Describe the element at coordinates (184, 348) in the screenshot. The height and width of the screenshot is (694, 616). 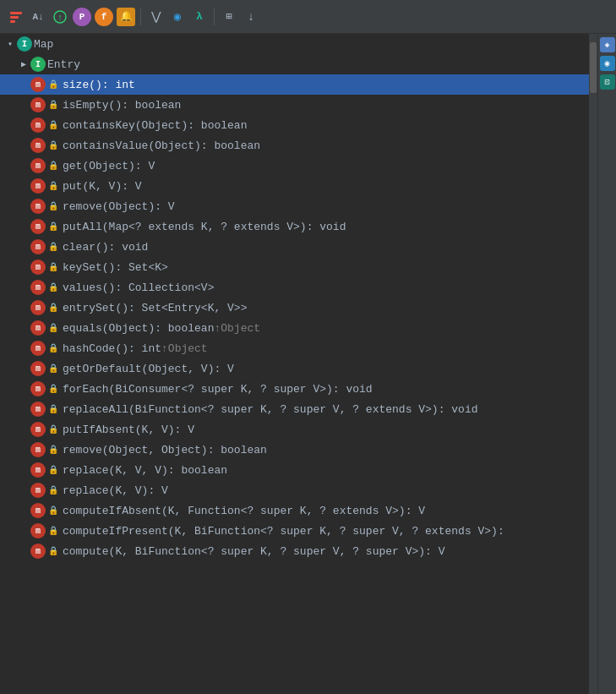
I see `method-text-hashCode-inherited: ↑Object` at that location.